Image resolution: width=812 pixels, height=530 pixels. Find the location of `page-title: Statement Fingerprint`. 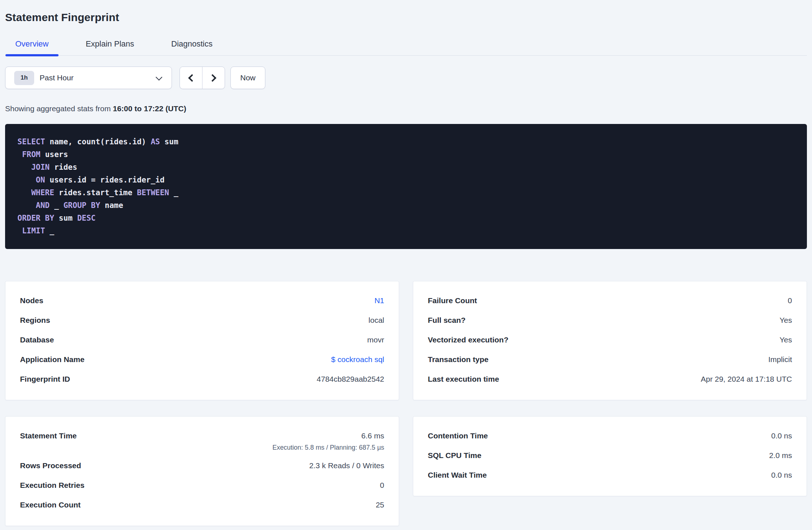

page-title: Statement Fingerprint is located at coordinates (406, 17).